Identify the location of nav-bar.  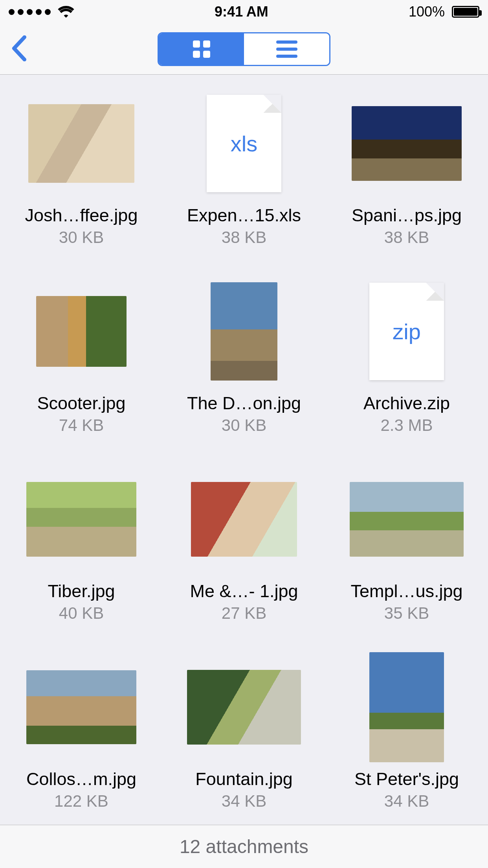
(244, 49).